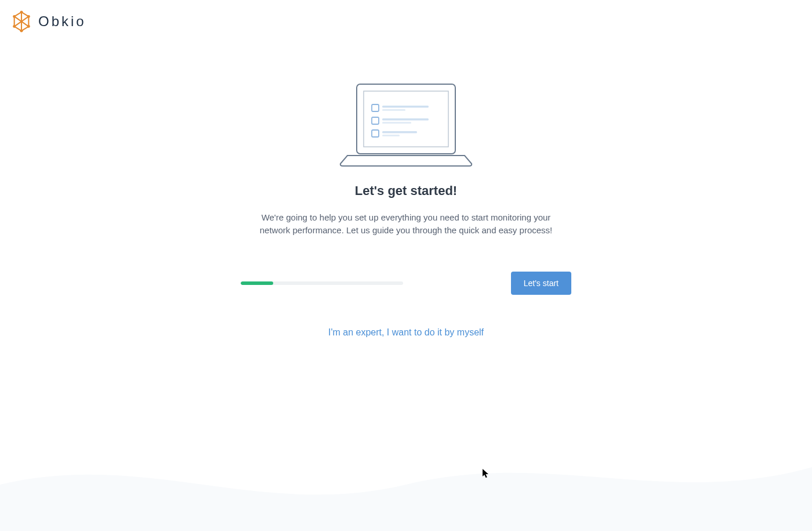 Image resolution: width=812 pixels, height=531 pixels. Describe the element at coordinates (257, 283) in the screenshot. I see `progress-fill` at that location.